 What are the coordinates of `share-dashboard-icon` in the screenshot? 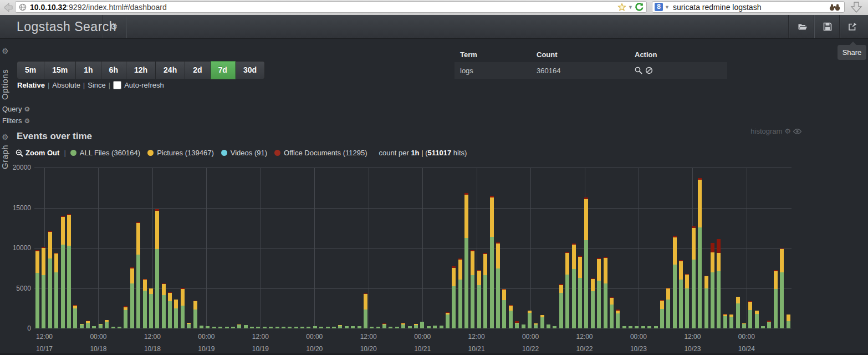 It's located at (852, 27).